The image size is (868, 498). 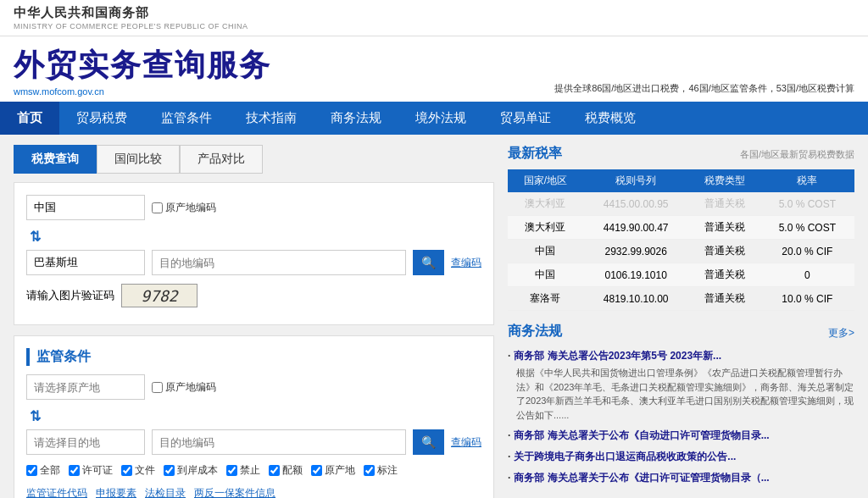 I want to click on sup-code-lookup-link: 查编码, so click(x=466, y=442).